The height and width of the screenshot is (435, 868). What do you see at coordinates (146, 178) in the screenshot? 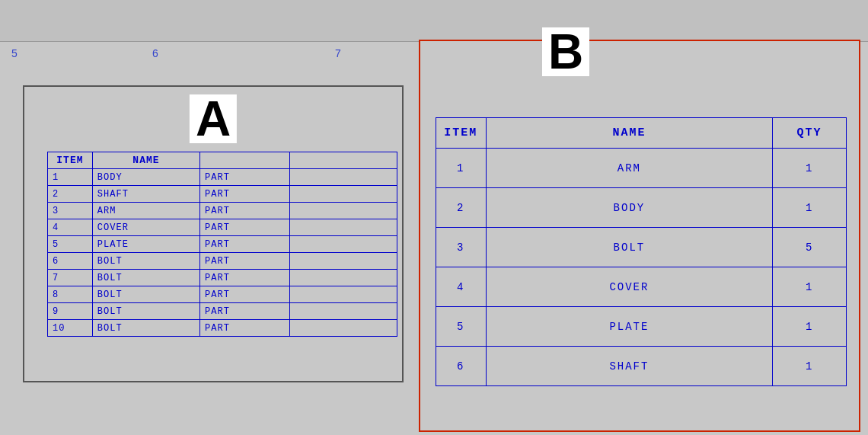
I see `table-a-cell-name: BODY` at bounding box center [146, 178].